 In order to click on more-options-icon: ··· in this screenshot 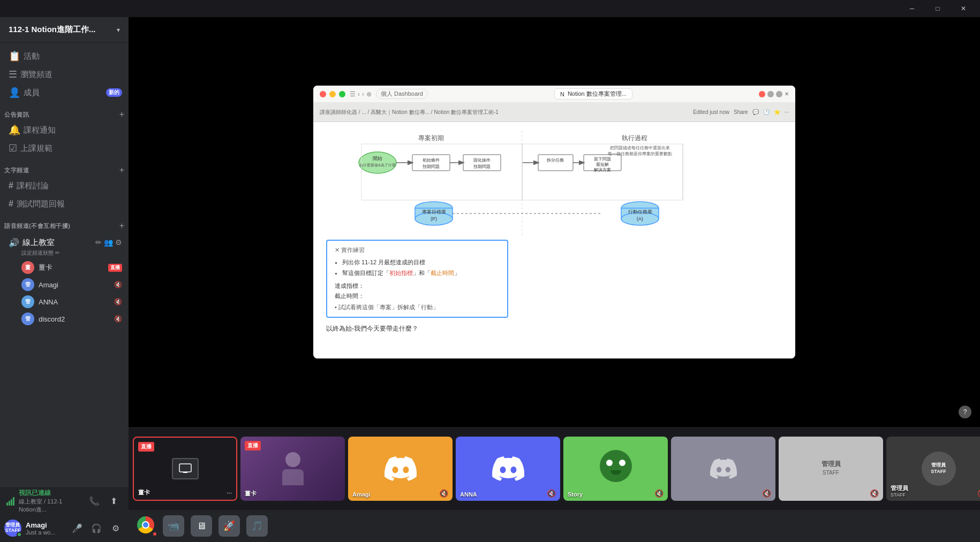, I will do `click(229, 493)`.